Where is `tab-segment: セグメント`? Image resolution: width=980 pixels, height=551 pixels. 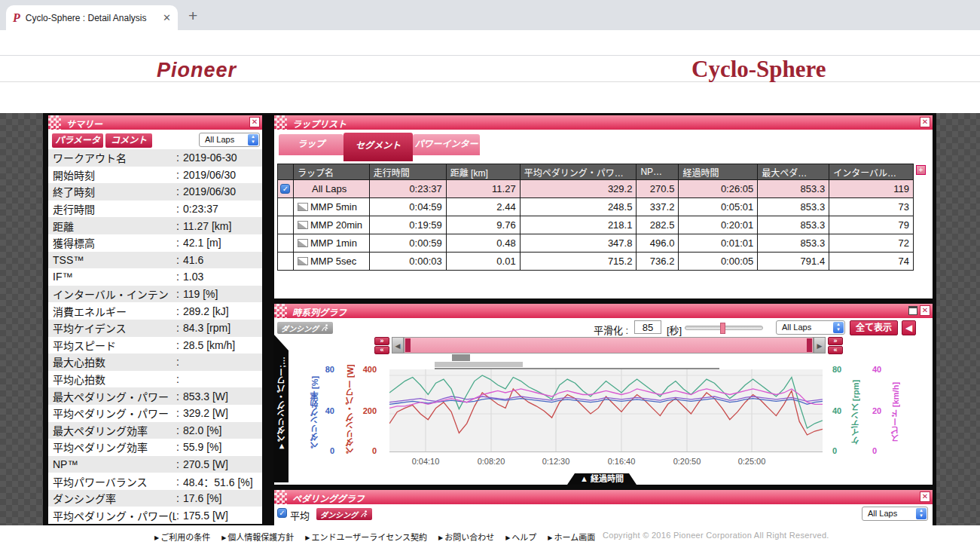 tab-segment: セグメント is located at coordinates (378, 147).